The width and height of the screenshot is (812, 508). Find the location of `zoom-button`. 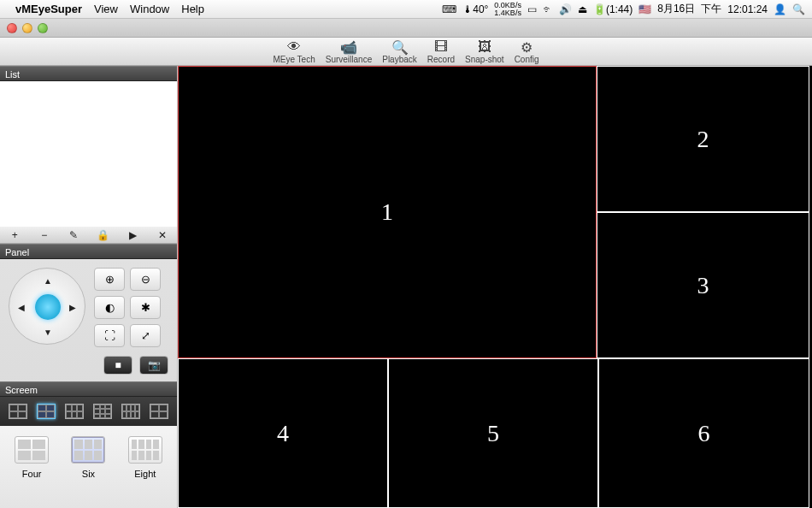

zoom-button is located at coordinates (43, 28).